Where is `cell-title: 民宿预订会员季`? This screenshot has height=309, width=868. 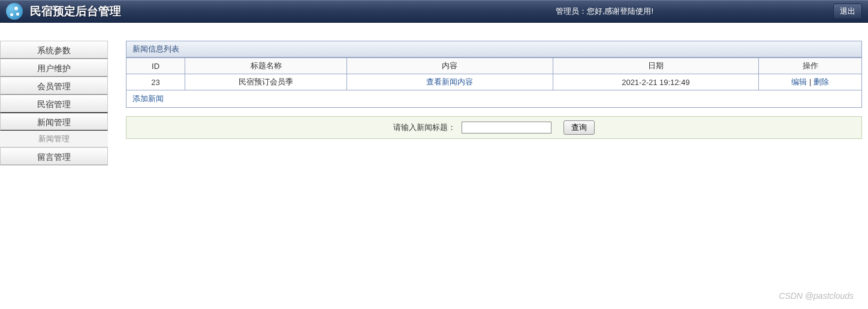
cell-title: 民宿预订会员季 is located at coordinates (266, 83).